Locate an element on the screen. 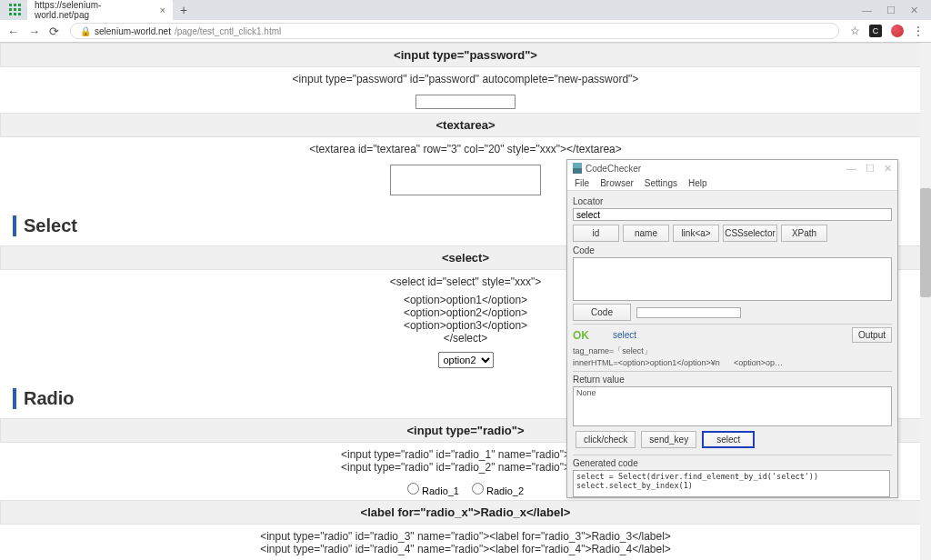 This screenshot has height=560, width=931. cc-close-icon: ✕ is located at coordinates (887, 169).